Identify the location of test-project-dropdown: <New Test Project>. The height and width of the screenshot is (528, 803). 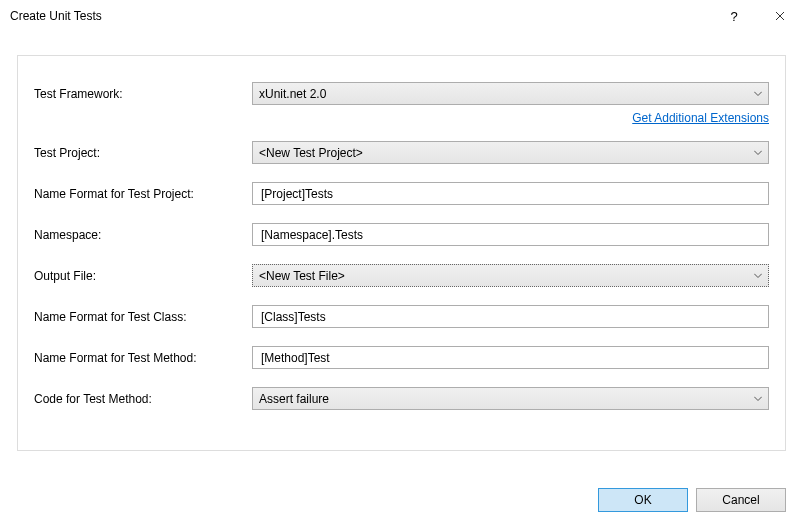
(510, 152).